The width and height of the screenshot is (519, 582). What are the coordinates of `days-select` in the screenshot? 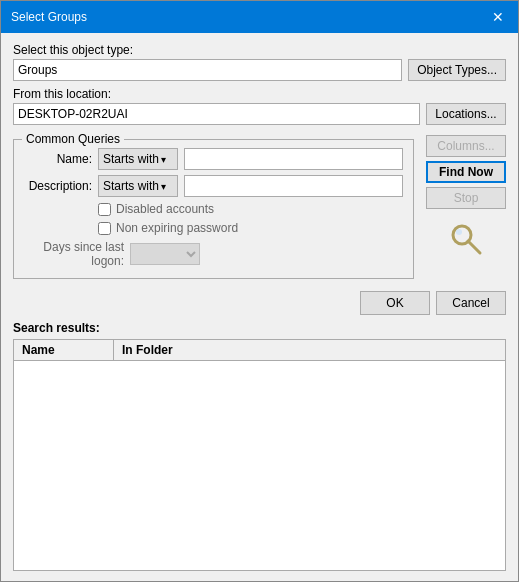 It's located at (165, 254).